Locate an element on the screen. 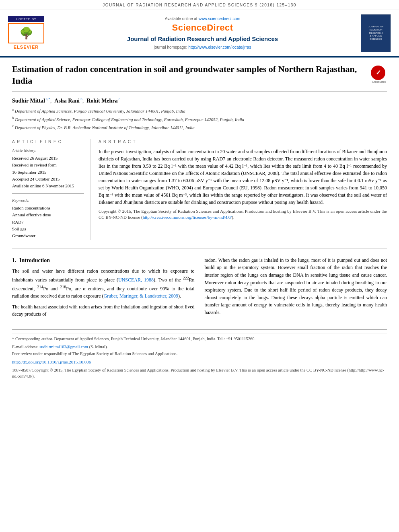 The height and width of the screenshot is (532, 399). intro-heading: 1. Introduction is located at coordinates (103, 261).